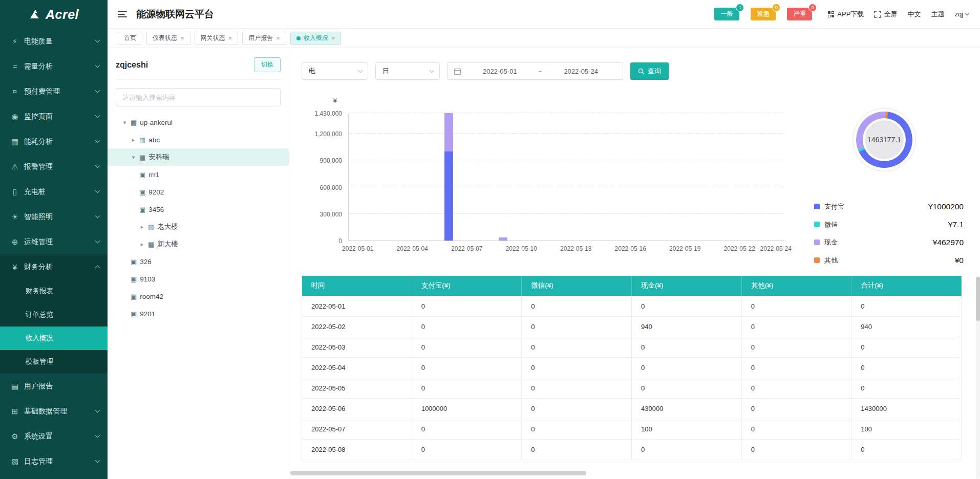 The image size is (980, 479). What do you see at coordinates (198, 314) in the screenshot?
I see `tree-node: ▣9201` at bounding box center [198, 314].